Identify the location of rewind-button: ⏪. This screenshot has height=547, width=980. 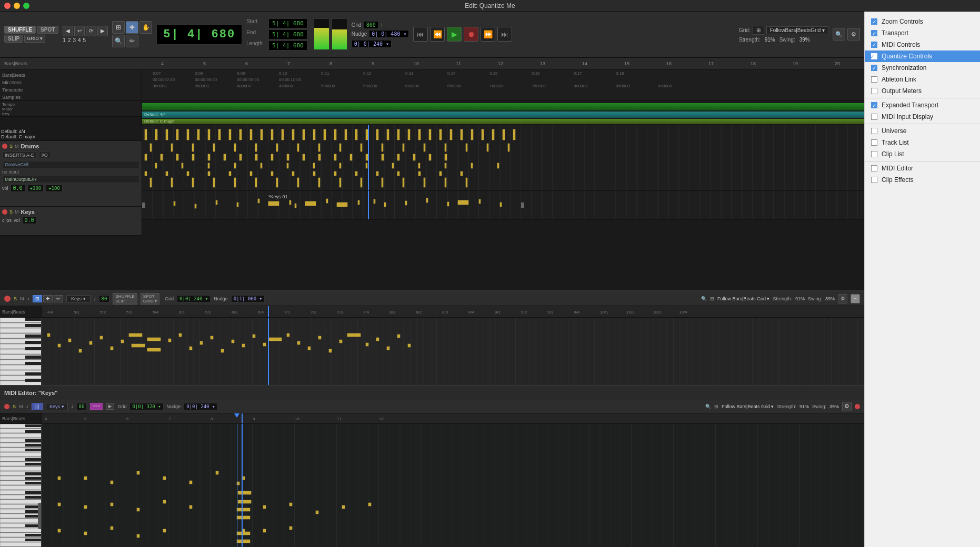
(437, 34).